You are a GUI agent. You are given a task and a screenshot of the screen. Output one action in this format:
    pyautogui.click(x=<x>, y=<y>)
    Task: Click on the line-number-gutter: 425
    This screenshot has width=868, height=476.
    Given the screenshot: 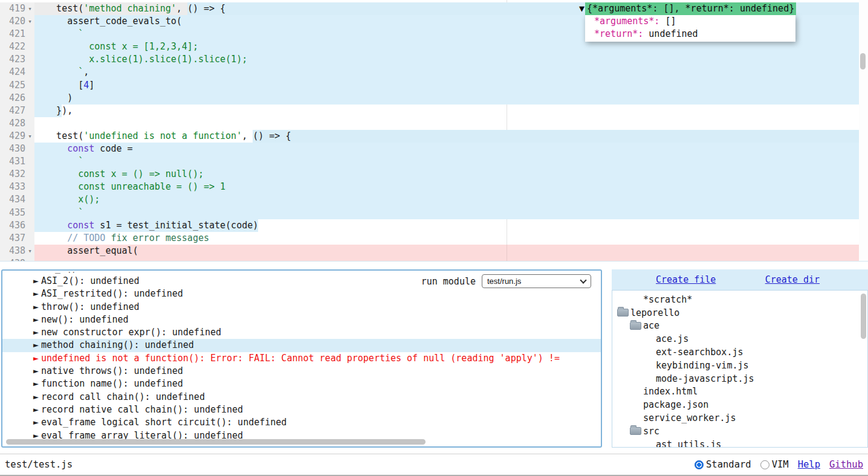 What is the action you would take?
    pyautogui.click(x=17, y=86)
    